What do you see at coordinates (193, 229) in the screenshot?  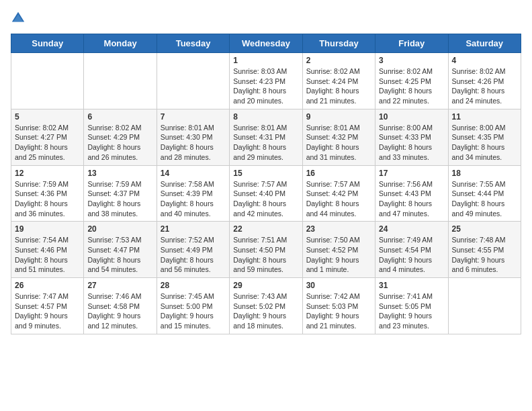 I see `day-number: 21` at bounding box center [193, 229].